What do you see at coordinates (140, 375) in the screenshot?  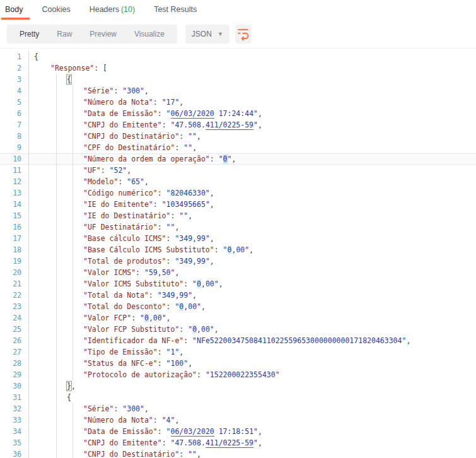 I see `json-key: "Protocolo de autorização"` at bounding box center [140, 375].